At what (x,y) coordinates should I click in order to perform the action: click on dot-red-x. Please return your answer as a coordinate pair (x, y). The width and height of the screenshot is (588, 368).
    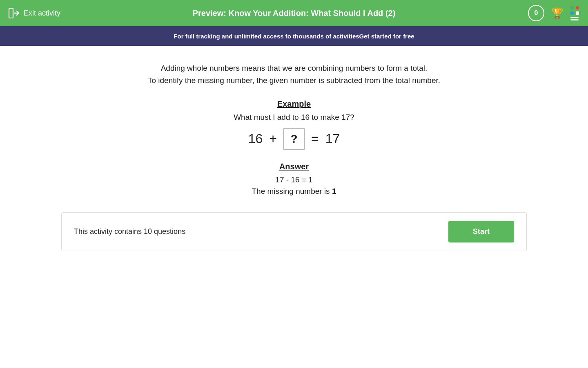
    Looking at the image, I should click on (577, 8).